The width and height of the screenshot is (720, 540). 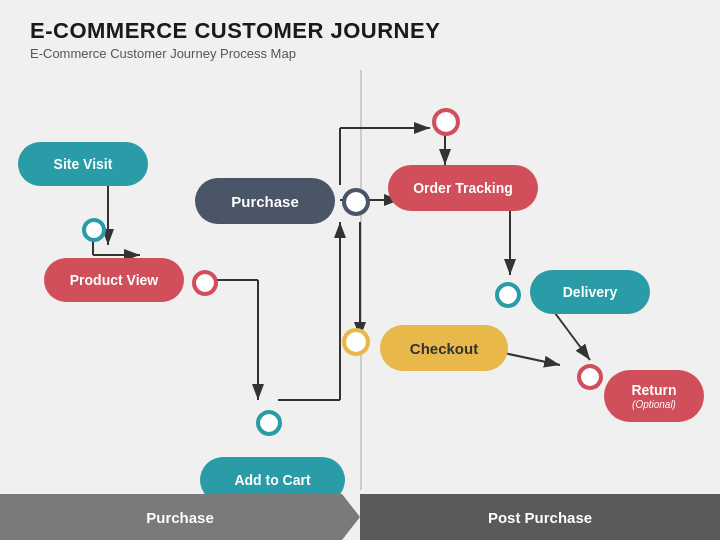 I want to click on product-view-circle, so click(x=205, y=283).